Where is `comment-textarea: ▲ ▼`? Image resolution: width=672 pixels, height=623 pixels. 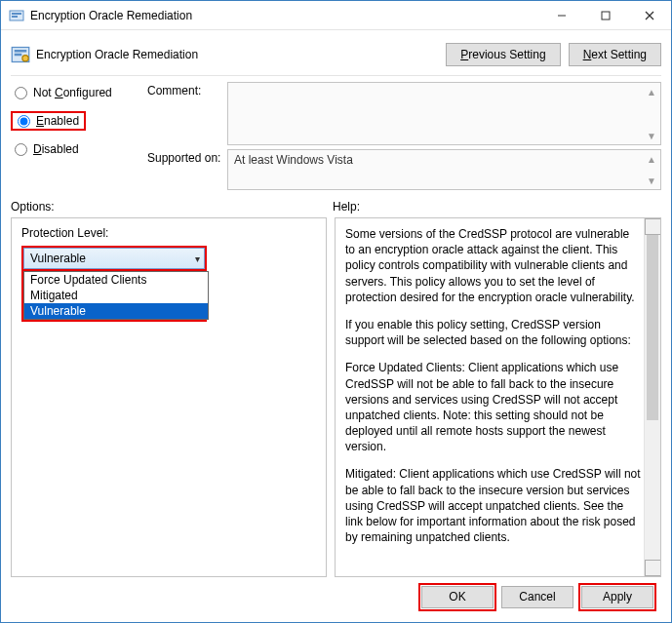
comment-textarea: ▲ ▼ is located at coordinates (445, 113).